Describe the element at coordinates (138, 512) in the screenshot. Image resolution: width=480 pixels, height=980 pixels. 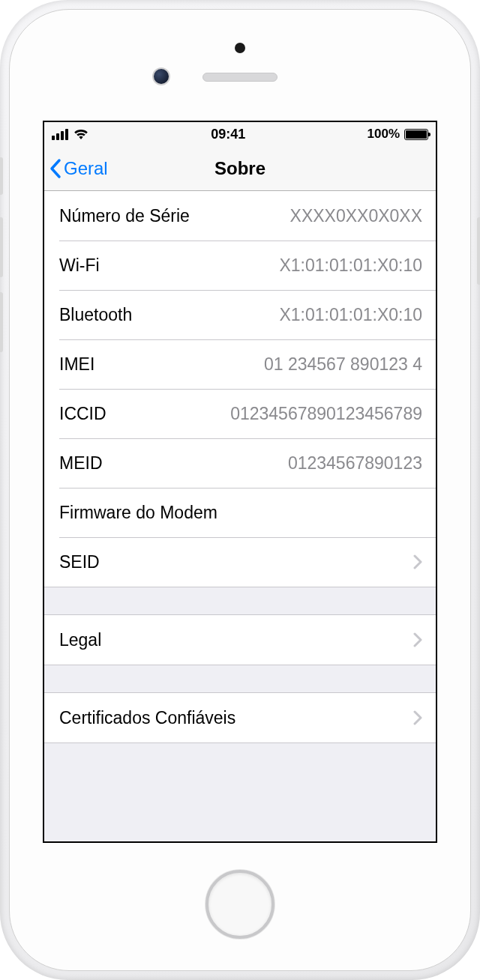
I see `row-label: Firmware do Modem` at that location.